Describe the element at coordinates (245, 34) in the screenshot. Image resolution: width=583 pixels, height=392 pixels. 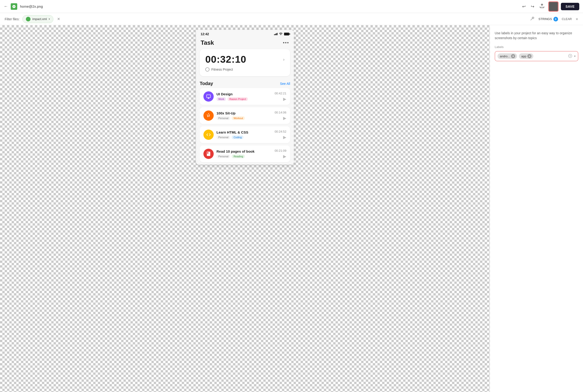
I see `status-bar: 12:42` at that location.